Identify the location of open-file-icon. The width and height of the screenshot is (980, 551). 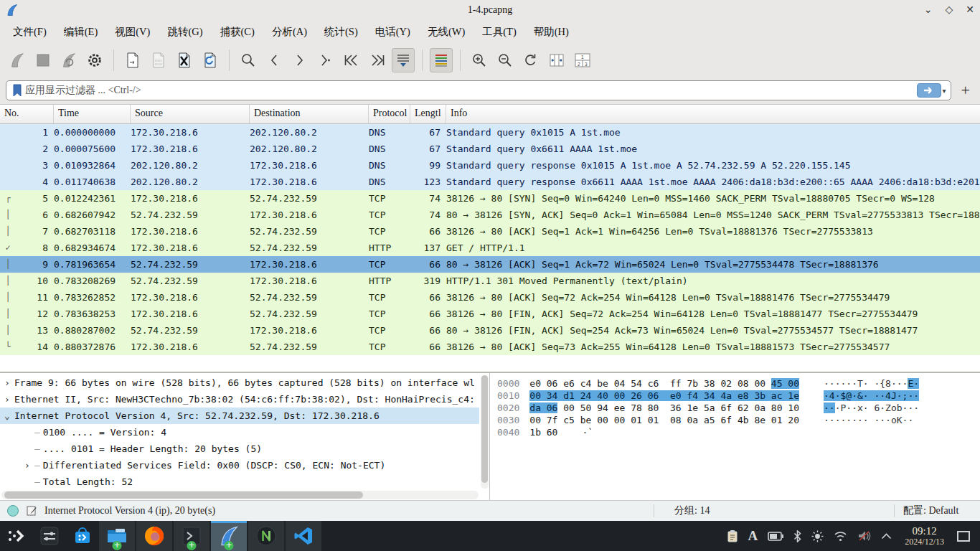
(133, 60).